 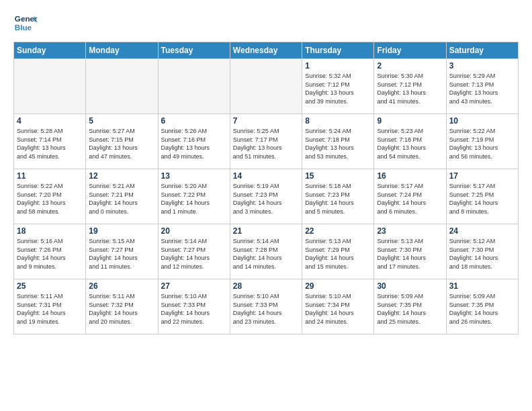 What do you see at coordinates (266, 51) in the screenshot?
I see `weekday-header-row: SundayMondayTuesdayWednesdayThursdayFrid…` at bounding box center [266, 51].